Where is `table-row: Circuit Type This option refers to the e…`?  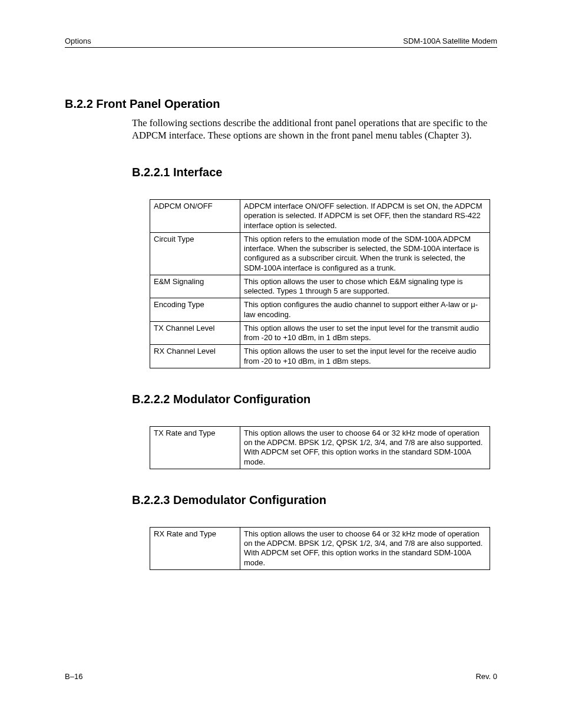 table-row: Circuit Type This option refers to the e… is located at coordinates (320, 253).